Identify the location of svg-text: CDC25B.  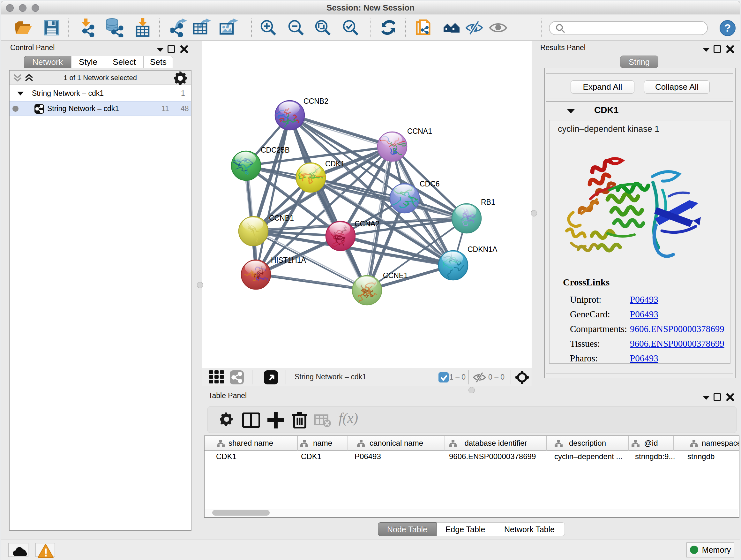
(275, 150).